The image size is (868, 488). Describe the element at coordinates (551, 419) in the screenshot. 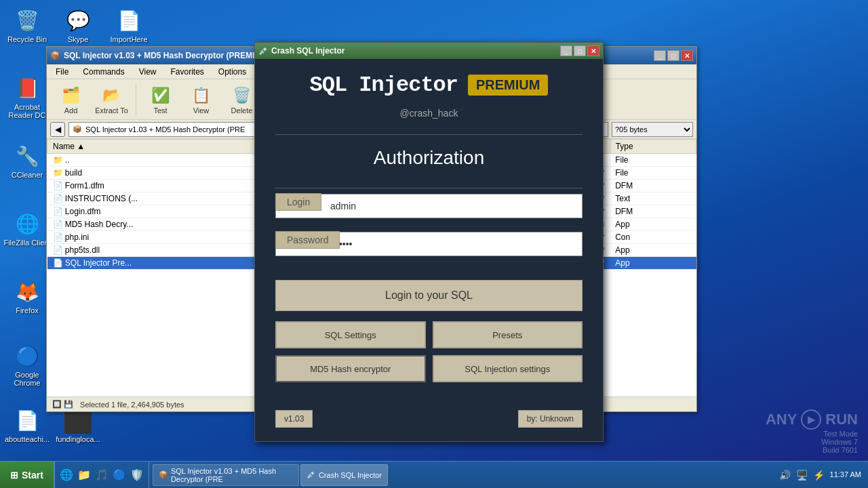

I see `unknown-label: by: Unknown` at that location.